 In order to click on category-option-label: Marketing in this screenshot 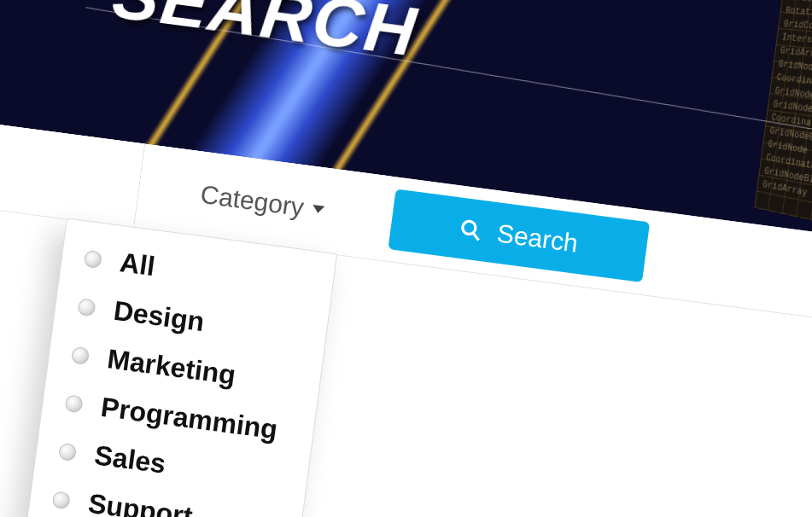, I will do `click(171, 367)`.